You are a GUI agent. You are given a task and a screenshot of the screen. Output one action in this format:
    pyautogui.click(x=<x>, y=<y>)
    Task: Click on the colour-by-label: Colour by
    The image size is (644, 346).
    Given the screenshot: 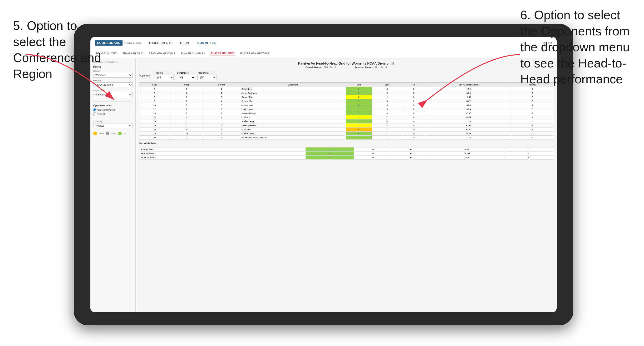 What is the action you would take?
    pyautogui.click(x=113, y=122)
    